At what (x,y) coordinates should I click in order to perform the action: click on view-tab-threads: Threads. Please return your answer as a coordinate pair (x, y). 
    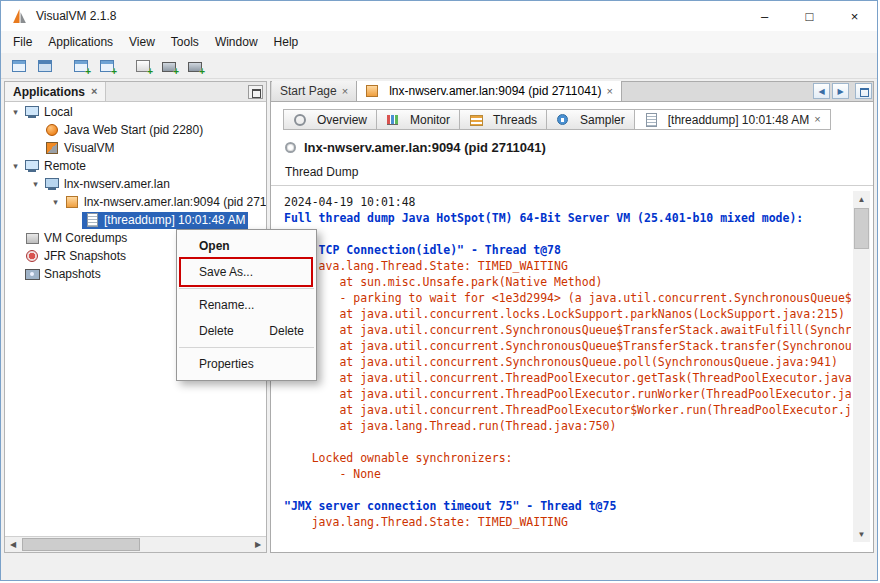
    Looking at the image, I should click on (503, 120).